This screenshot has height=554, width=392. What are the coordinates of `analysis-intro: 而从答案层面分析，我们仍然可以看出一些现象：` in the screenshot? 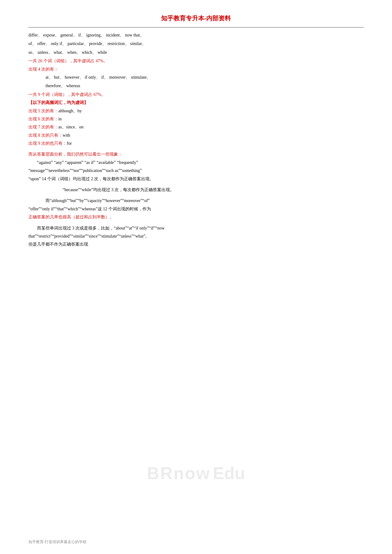 It's located at (196, 154).